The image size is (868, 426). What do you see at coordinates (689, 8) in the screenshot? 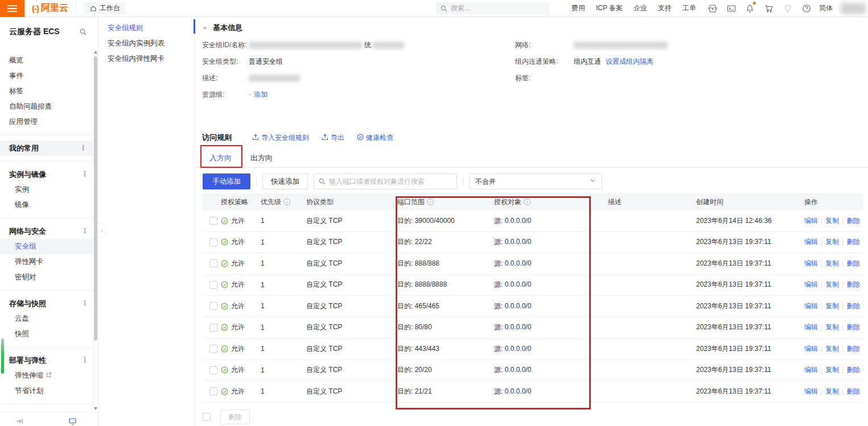
I see `topbar-menu-item-4: 工单` at bounding box center [689, 8].